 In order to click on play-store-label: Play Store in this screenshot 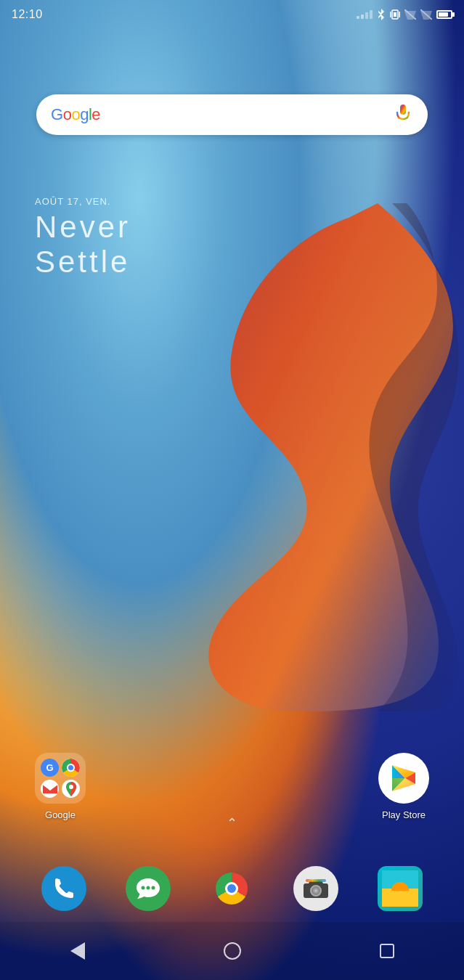, I will do `click(404, 814)`.